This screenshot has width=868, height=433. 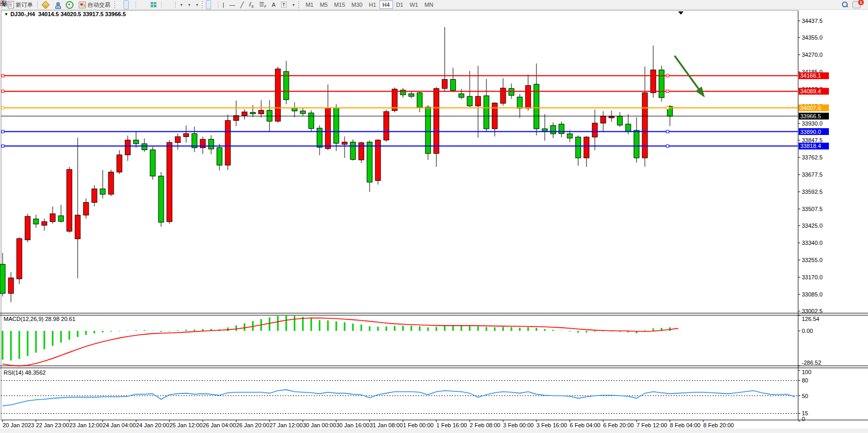 What do you see at coordinates (451, 425) in the screenshot?
I see `svg-text: 1 Feb 16:00` at bounding box center [451, 425].